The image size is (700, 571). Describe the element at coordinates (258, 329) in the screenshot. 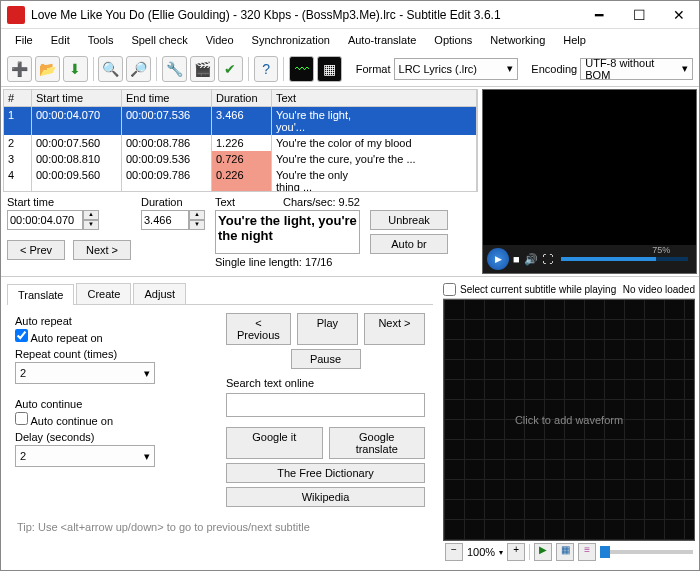

I see `prev-sub-button: < Previous` at that location.